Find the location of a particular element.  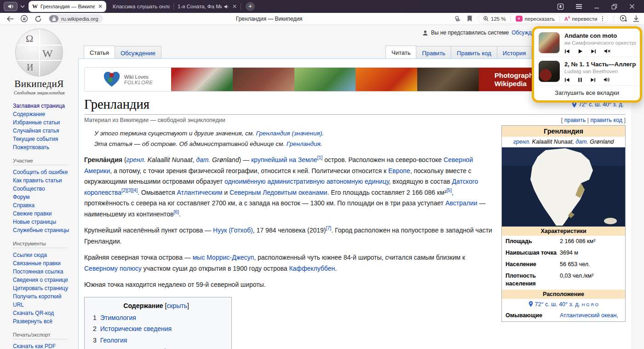

speaker-on-icon is located at coordinates (607, 80).